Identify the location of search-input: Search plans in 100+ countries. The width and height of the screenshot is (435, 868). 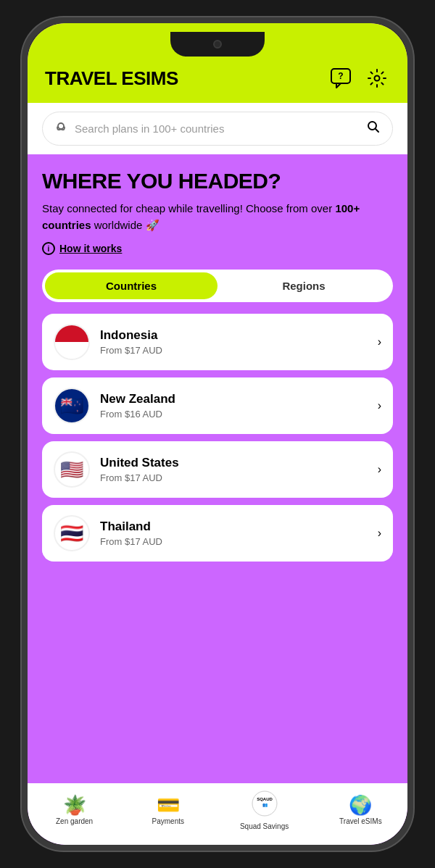
(217, 129).